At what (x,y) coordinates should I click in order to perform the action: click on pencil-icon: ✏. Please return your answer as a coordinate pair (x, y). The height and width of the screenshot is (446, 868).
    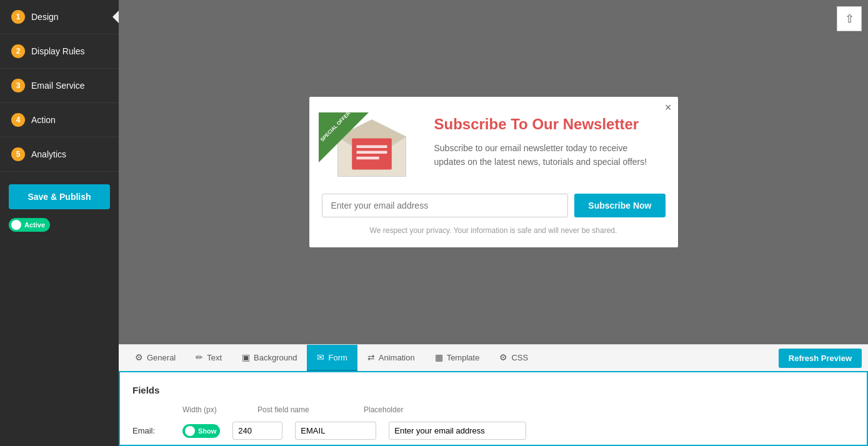
    Looking at the image, I should click on (199, 357).